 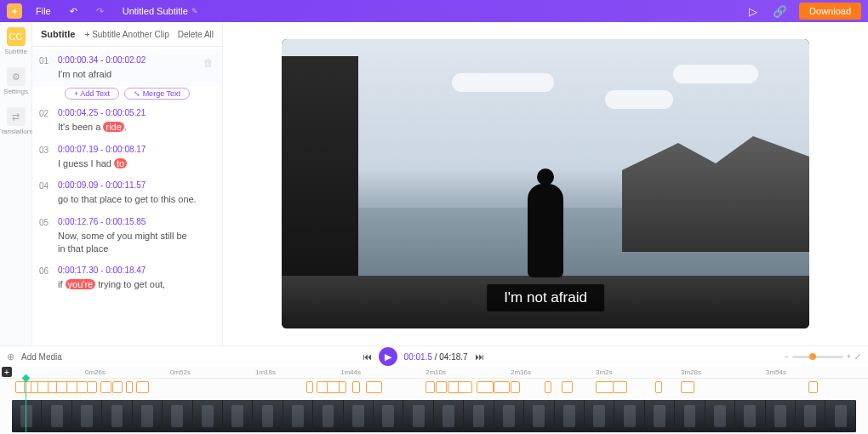 What do you see at coordinates (100, 12) in the screenshot?
I see `redo-button: ↷` at bounding box center [100, 12].